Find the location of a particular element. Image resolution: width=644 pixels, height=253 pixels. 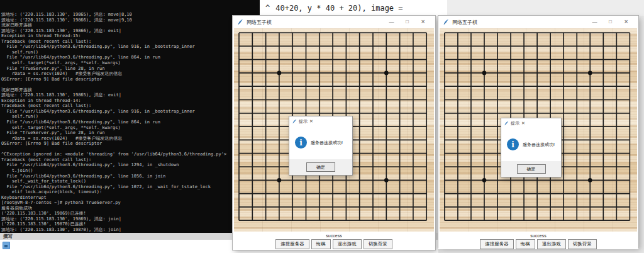

terminal-line: elif lock.acquire(block, timeout): is located at coordinates (131, 193).